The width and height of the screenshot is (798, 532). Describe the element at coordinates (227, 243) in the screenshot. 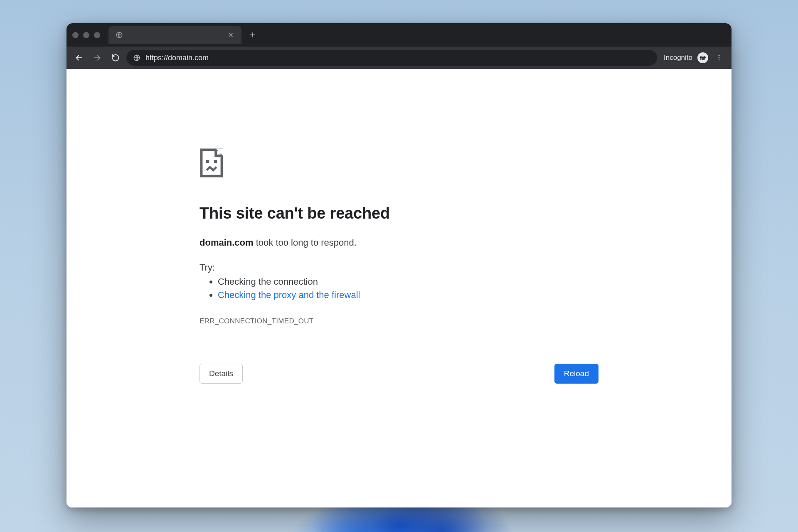

I see `error-host: domain.com` at that location.